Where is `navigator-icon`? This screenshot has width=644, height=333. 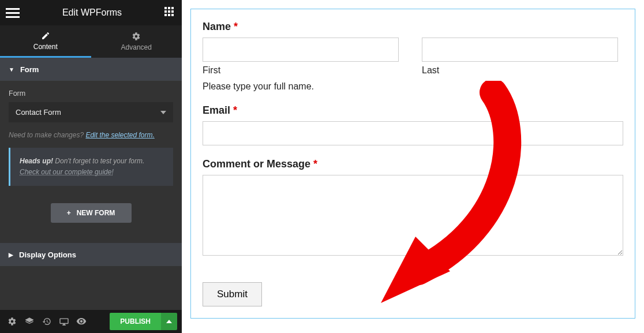
navigator-icon is located at coordinates (29, 321).